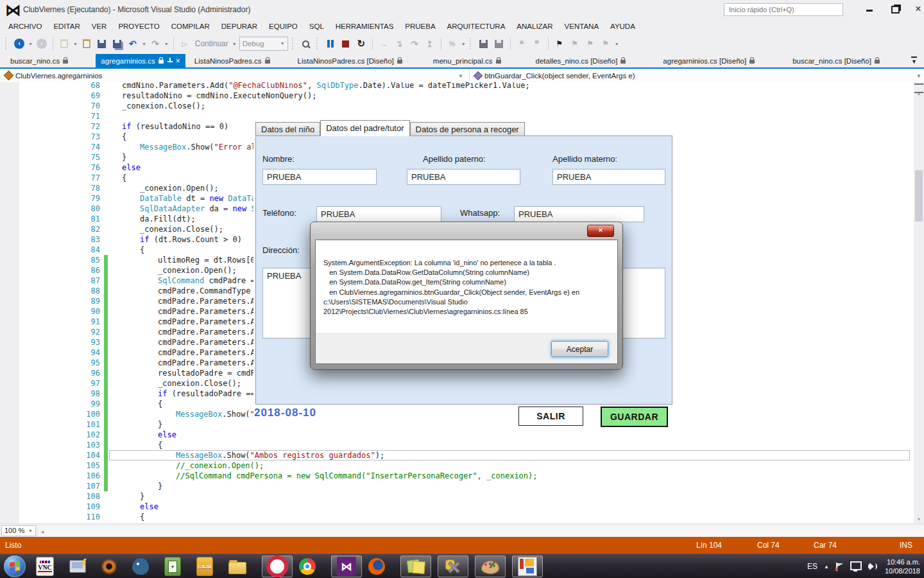 Image resolution: width=924 pixels, height=578 pixels. I want to click on nombre-field, so click(320, 177).